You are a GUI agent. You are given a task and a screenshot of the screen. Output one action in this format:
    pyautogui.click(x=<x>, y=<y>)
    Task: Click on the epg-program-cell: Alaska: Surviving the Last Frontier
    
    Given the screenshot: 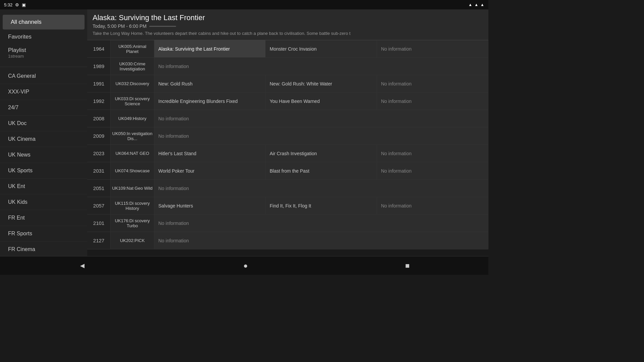 What is the action you would take?
    pyautogui.click(x=210, y=49)
    